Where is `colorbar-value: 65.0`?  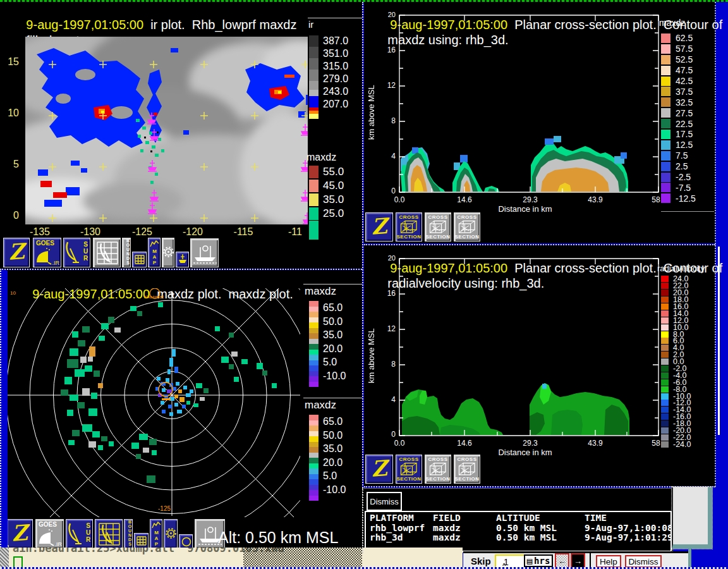 colorbar-value: 65.0 is located at coordinates (334, 422).